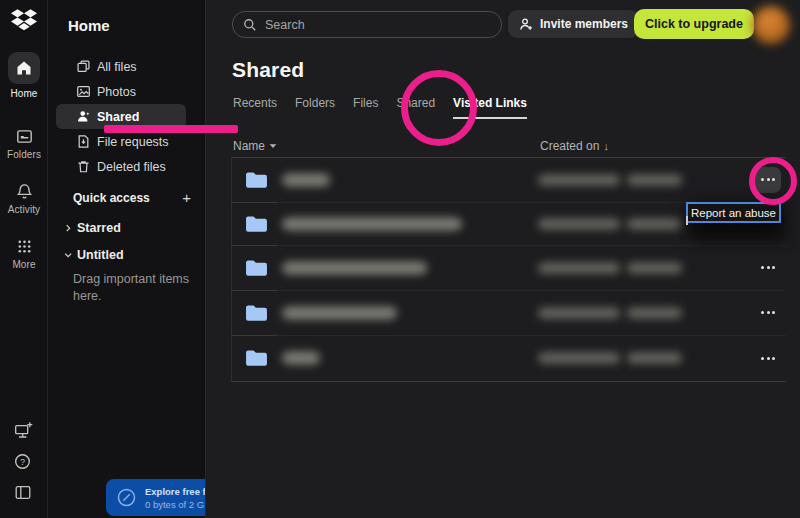 The height and width of the screenshot is (518, 800). I want to click on photo-icon, so click(83, 92).